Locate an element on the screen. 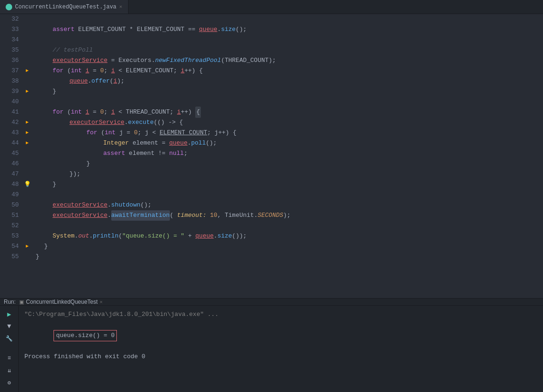 Image resolution: width=543 pixels, height=392 pixels. line-num-54: 54 is located at coordinates (12, 246).